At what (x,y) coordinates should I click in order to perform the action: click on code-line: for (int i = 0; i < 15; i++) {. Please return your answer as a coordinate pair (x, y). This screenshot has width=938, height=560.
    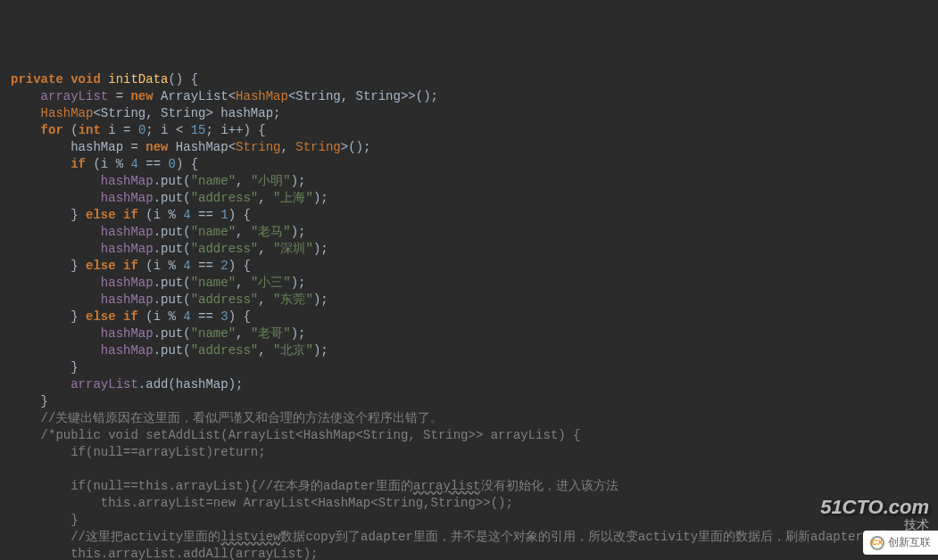
    Looking at the image, I should click on (469, 130).